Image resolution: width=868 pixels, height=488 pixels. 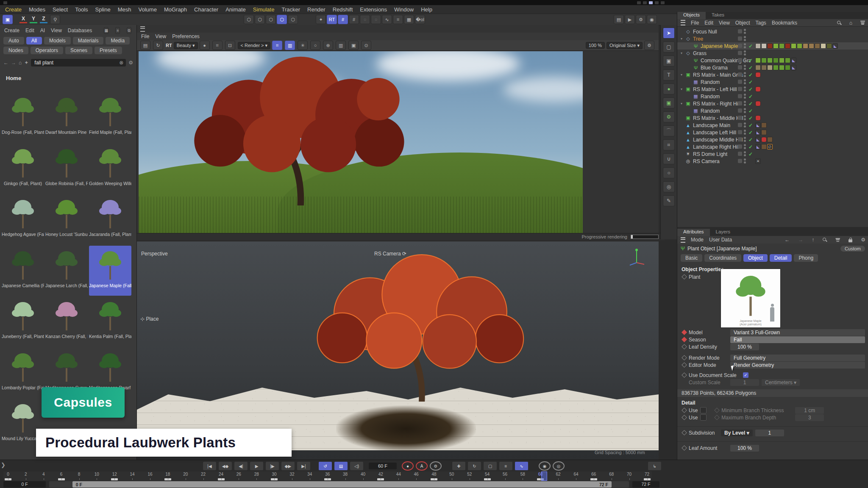 I want to click on menu-item: Modes, so click(x=37, y=9).